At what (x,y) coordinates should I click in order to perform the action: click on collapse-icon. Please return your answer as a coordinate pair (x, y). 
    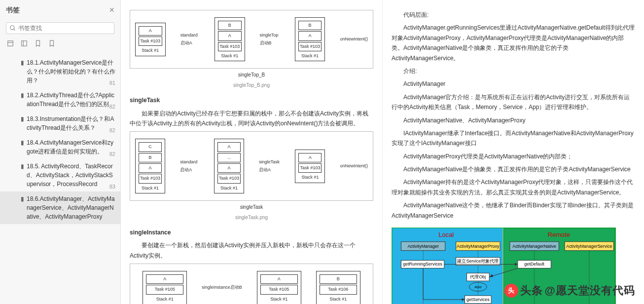
    Looking at the image, I should click on (24, 44).